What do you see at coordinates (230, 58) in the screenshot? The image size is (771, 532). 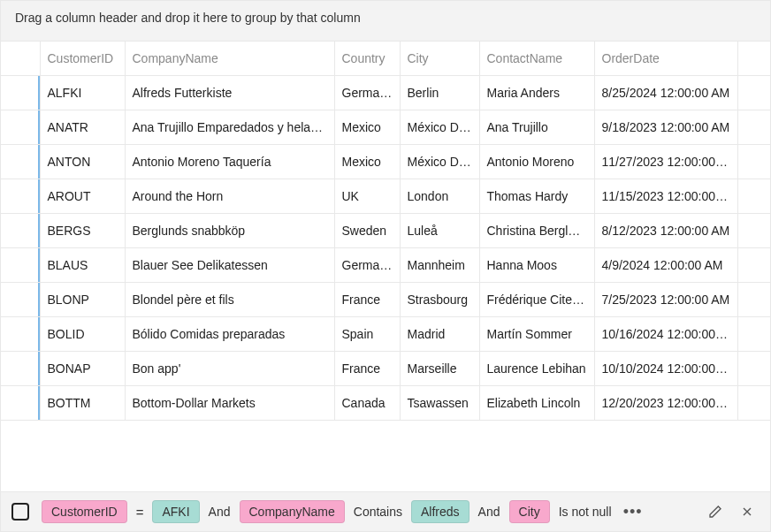 I see `column-header-company-name: CompanyName` at bounding box center [230, 58].